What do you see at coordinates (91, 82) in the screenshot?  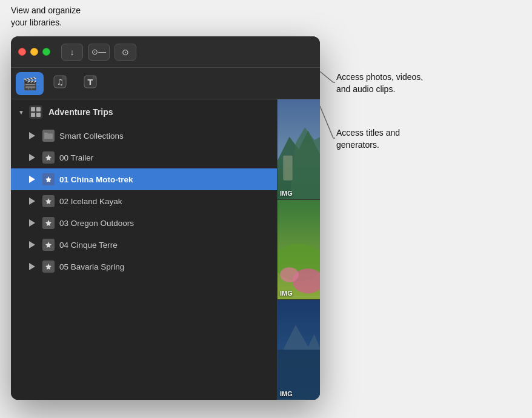 I see `svg-text: T` at bounding box center [91, 82].